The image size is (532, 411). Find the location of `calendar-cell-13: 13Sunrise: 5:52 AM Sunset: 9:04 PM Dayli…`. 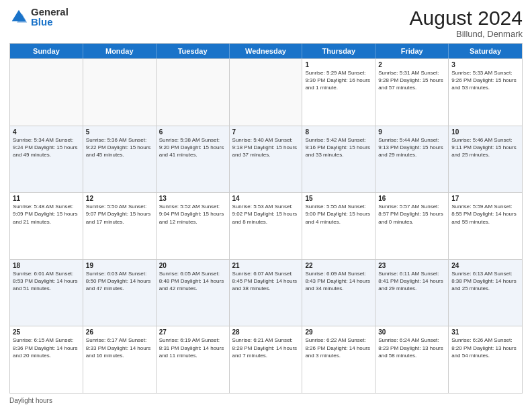

calendar-cell-13: 13Sunrise: 5:52 AM Sunset: 9:04 PM Dayli… is located at coordinates (193, 226).